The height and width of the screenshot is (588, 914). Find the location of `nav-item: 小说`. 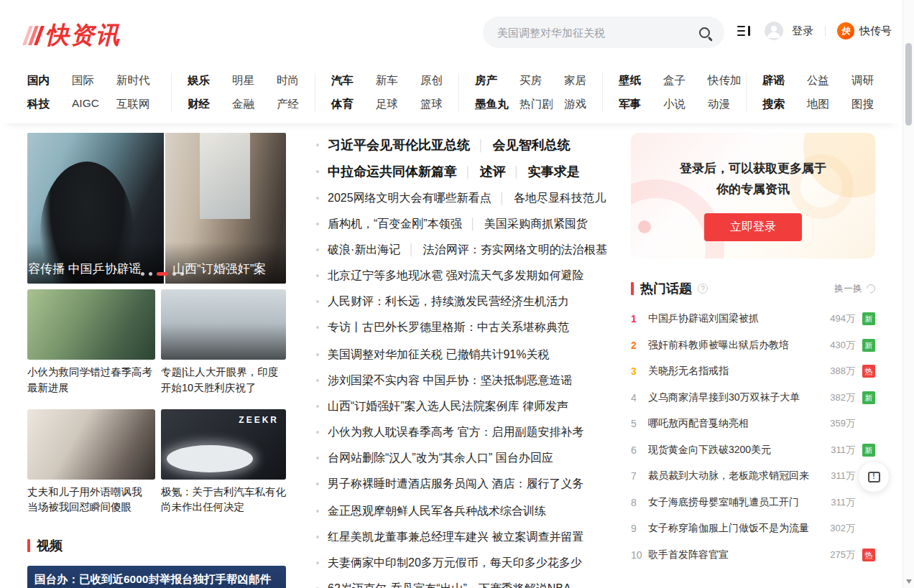

nav-item: 小说 is located at coordinates (682, 105).